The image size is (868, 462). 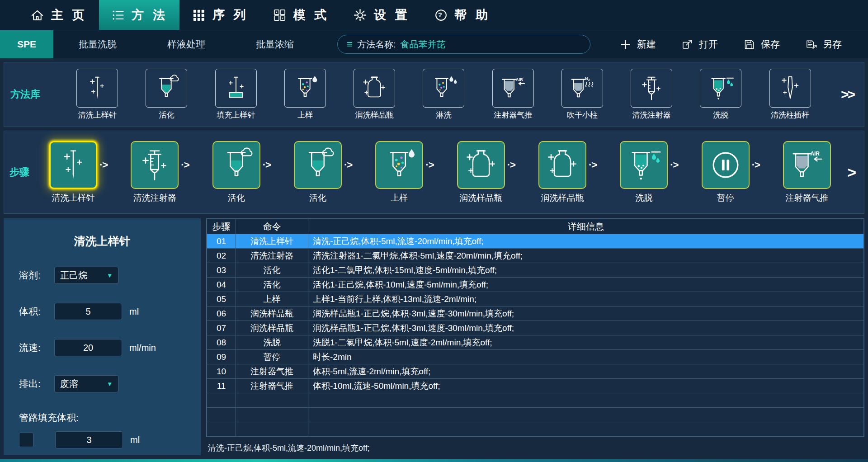 What do you see at coordinates (166, 88) in the screenshot?
I see `library-item-box` at bounding box center [166, 88].